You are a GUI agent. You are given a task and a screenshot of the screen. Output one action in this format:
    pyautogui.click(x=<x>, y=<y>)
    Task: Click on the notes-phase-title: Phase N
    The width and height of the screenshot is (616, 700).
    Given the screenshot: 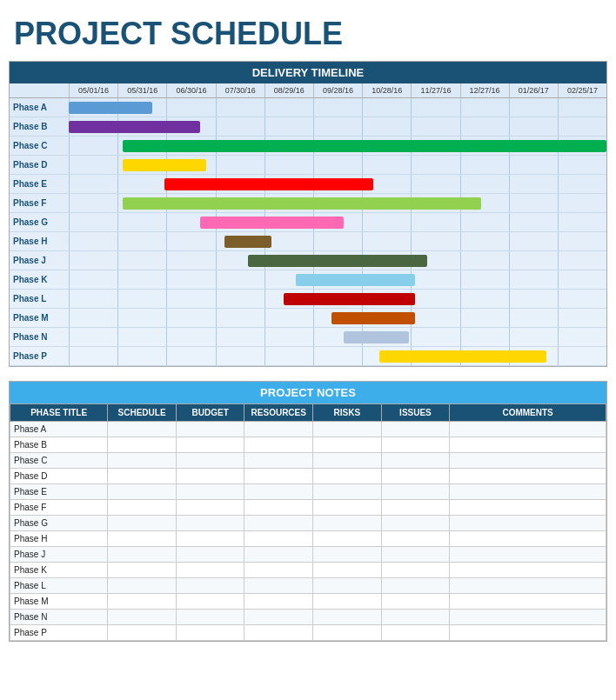 What is the action you would take?
    pyautogui.click(x=59, y=617)
    